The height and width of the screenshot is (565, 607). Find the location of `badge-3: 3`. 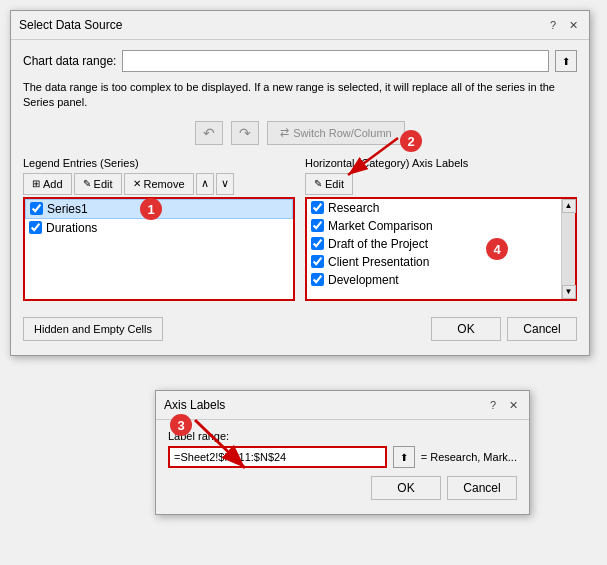

badge-3: 3 is located at coordinates (181, 425).